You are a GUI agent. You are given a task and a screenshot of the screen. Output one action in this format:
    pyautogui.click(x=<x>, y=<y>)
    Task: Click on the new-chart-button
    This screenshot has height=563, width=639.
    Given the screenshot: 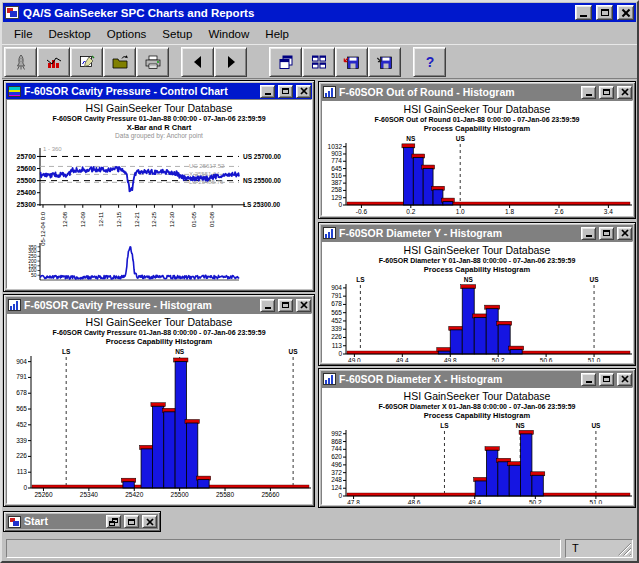 What is the action you would take?
    pyautogui.click(x=54, y=62)
    